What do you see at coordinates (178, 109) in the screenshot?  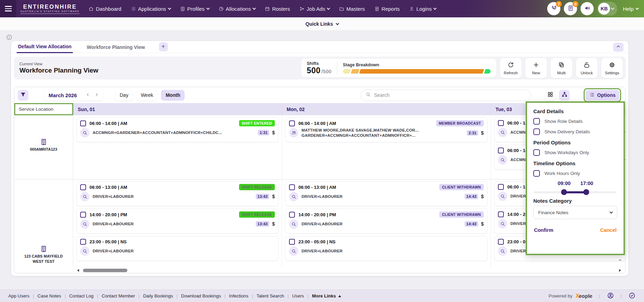 I see `day-header-sun: Sun, 01` at bounding box center [178, 109].